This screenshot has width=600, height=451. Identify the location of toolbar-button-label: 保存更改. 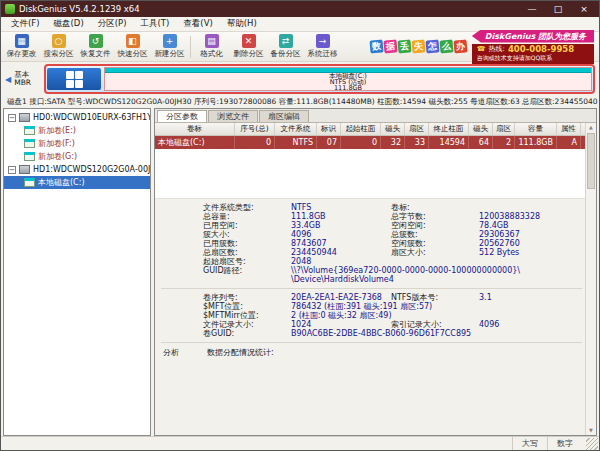
(22, 54).